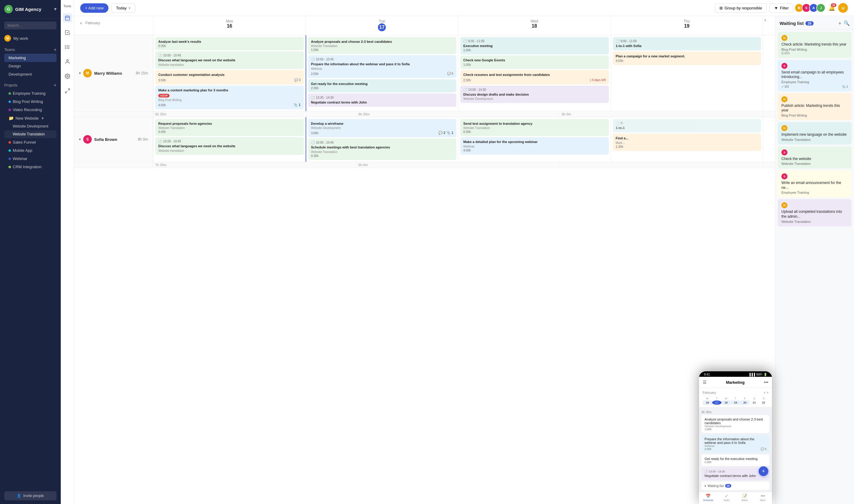 The height and width of the screenshot is (504, 854). What do you see at coordinates (687, 142) in the screenshot?
I see `task-card: Find a... Mark... 1:30h` at bounding box center [687, 142].